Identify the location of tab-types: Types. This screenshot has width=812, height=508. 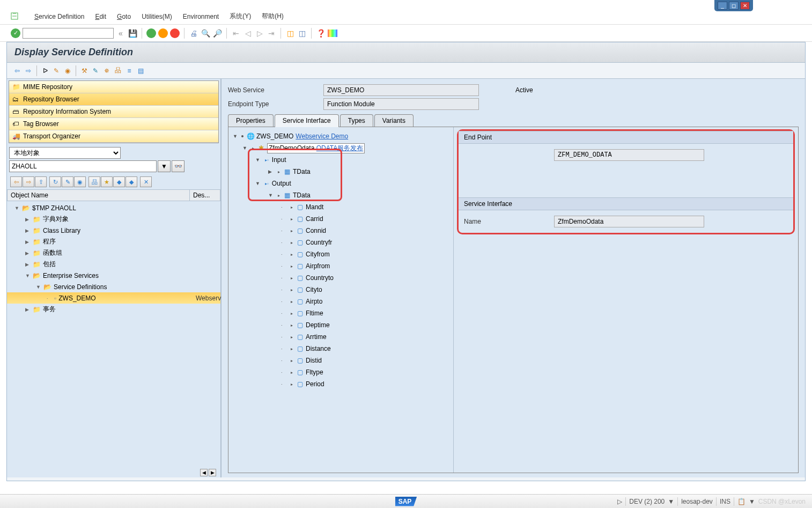
(357, 120).